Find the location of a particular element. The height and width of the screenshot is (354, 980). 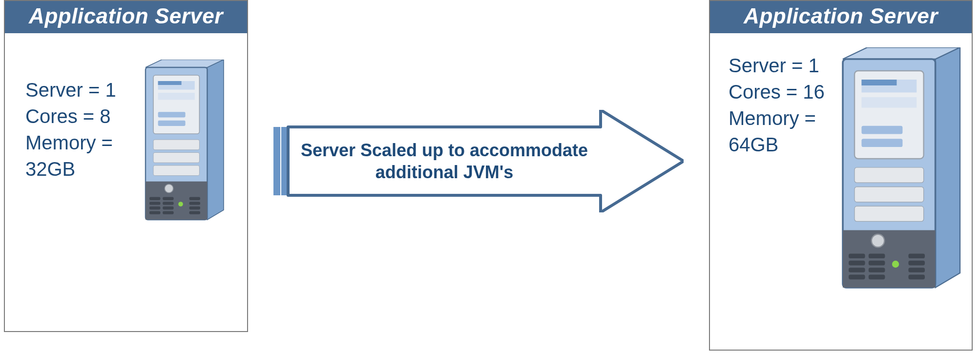

spec-cores-right: Cores = 16 is located at coordinates (787, 92).